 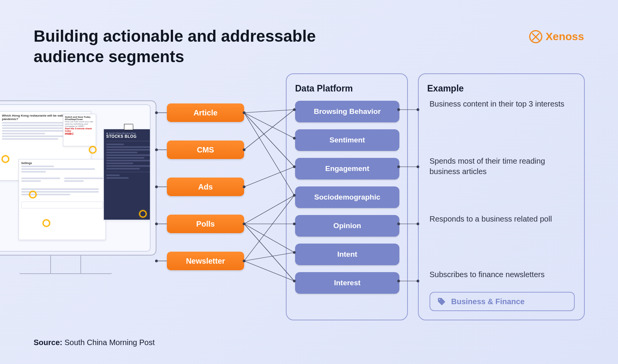 I want to click on brand-icon, so click(x=536, y=37).